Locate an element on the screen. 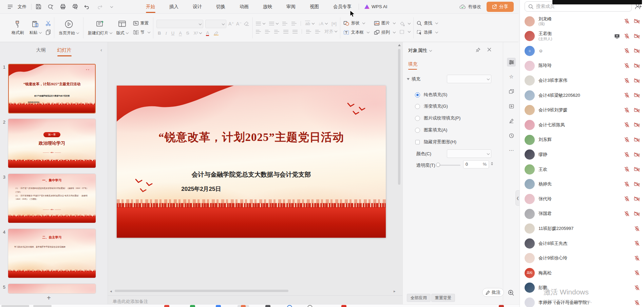  paste-button: 粘贴 is located at coordinates (35, 28).